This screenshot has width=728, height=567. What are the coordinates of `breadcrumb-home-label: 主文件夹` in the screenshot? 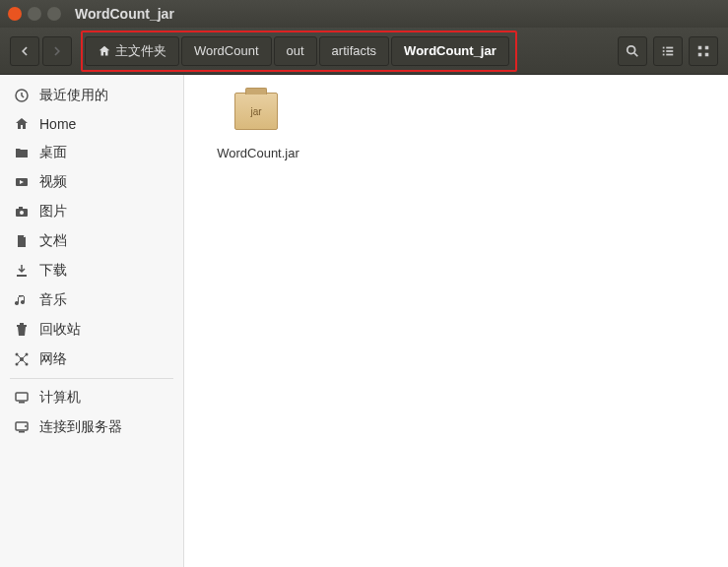 It's located at (141, 51).